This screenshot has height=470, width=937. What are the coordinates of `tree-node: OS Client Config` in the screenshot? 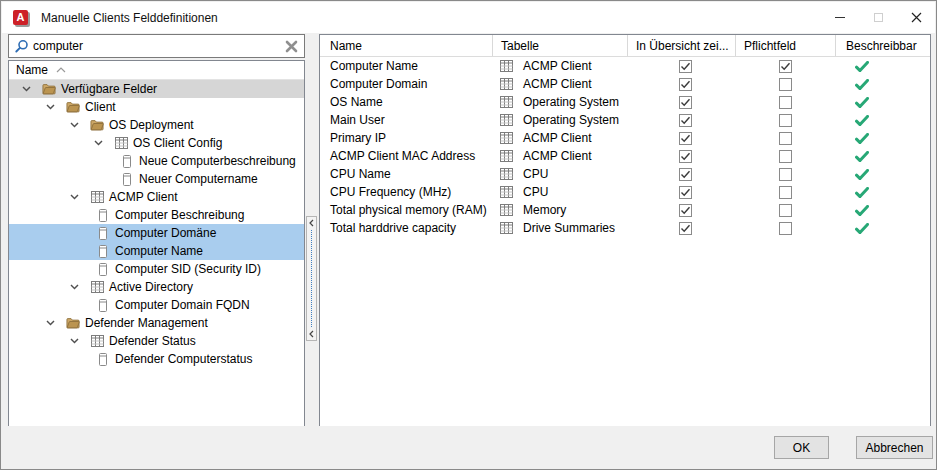 It's located at (156, 143).